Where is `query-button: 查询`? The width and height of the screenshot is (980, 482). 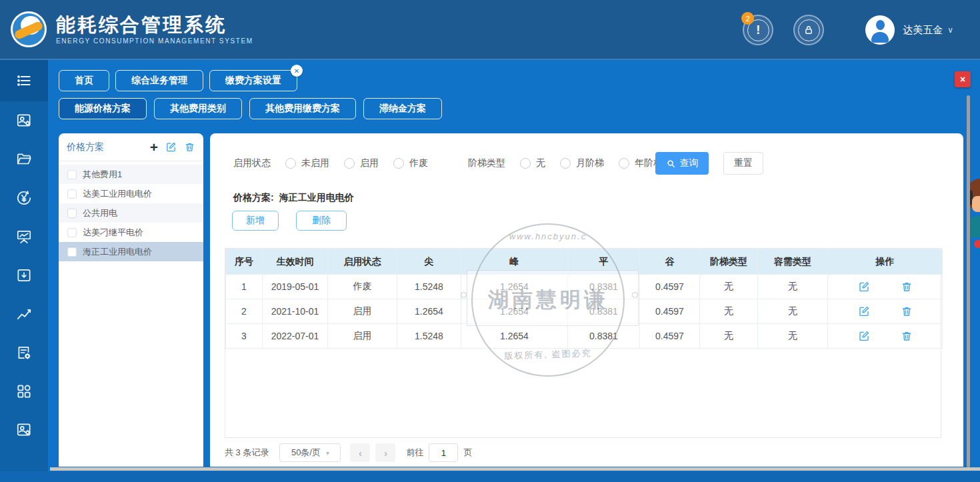 query-button: 查询 is located at coordinates (682, 163).